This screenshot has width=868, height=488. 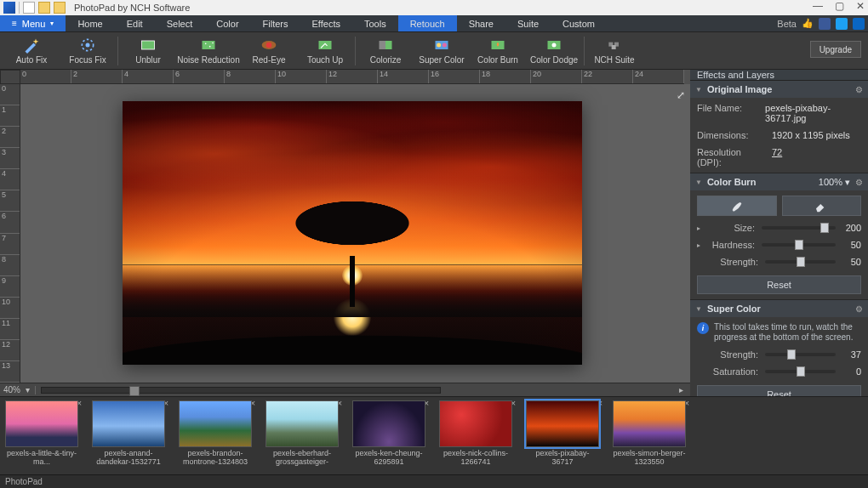 What do you see at coordinates (579, 24) in the screenshot?
I see `tab-custom: Custom` at bounding box center [579, 24].